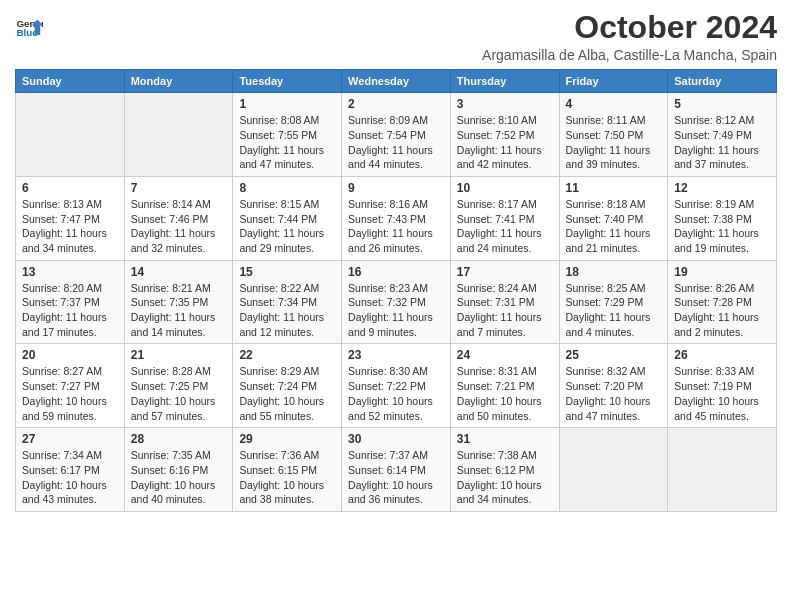 Image resolution: width=792 pixels, height=612 pixels. What do you see at coordinates (178, 218) in the screenshot?
I see `calendar-cell: 7Sunrise: 8:14 AM Sunset: 7:46 PM Daylig…` at bounding box center [178, 218].